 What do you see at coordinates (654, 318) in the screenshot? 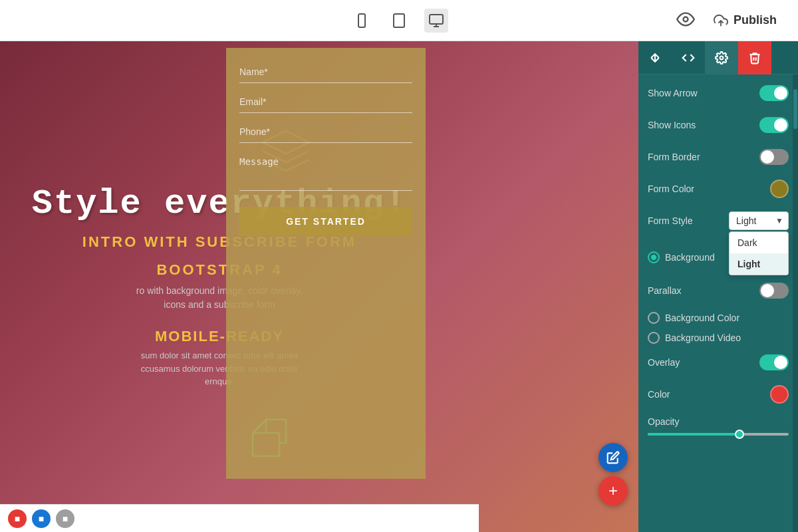
I see `background-color-radio` at bounding box center [654, 318].